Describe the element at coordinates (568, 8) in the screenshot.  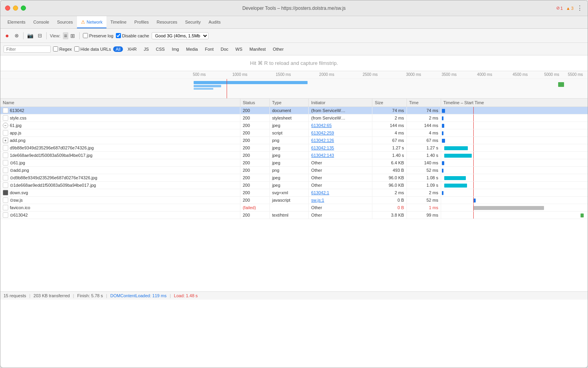
I see `warning-icon: ▲` at that location.